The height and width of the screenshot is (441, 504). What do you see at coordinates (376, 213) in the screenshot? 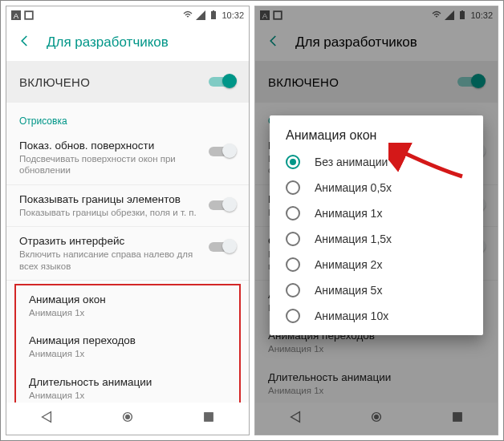
I see `dialog-option-2: Анимация 1x` at bounding box center [376, 213].